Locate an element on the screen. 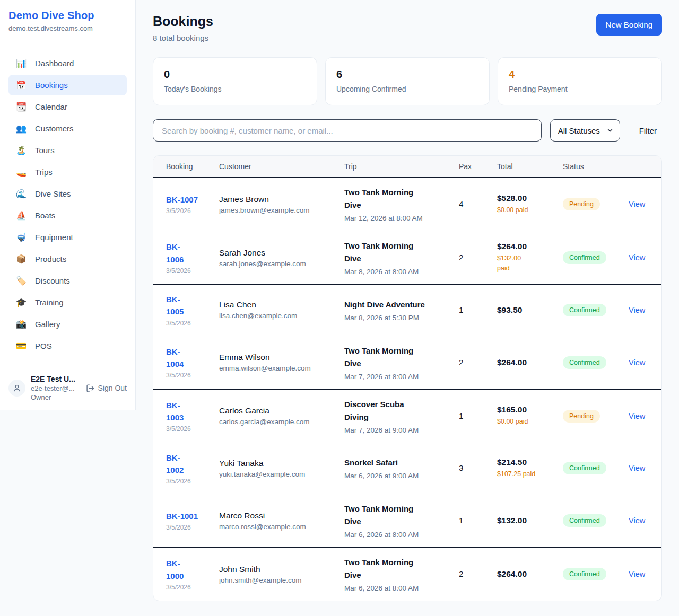 This screenshot has width=679, height=616. booking-id-link: BK- 1002 is located at coordinates (175, 464).